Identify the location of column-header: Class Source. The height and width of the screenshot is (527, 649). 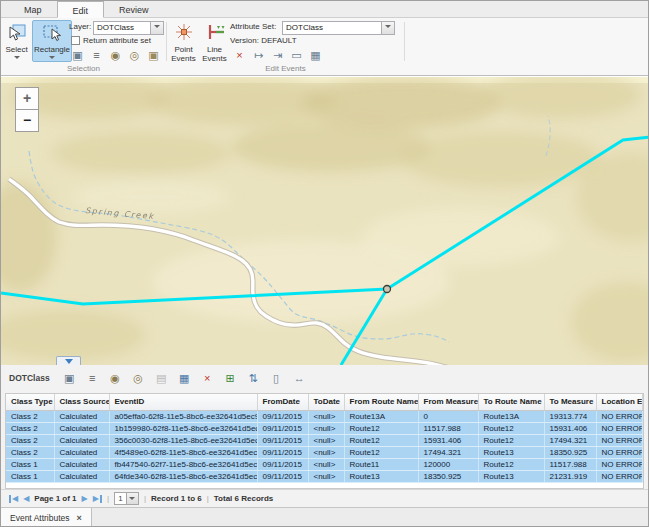
(82, 402).